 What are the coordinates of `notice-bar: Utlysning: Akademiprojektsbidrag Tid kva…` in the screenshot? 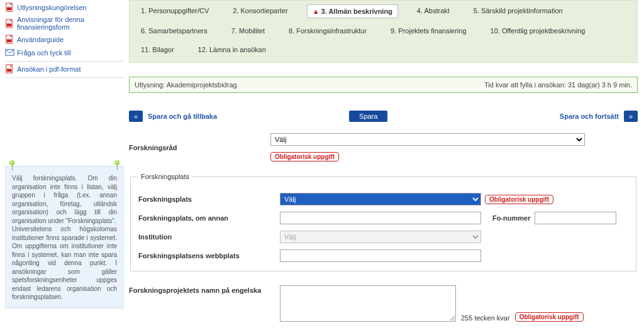 It's located at (384, 85).